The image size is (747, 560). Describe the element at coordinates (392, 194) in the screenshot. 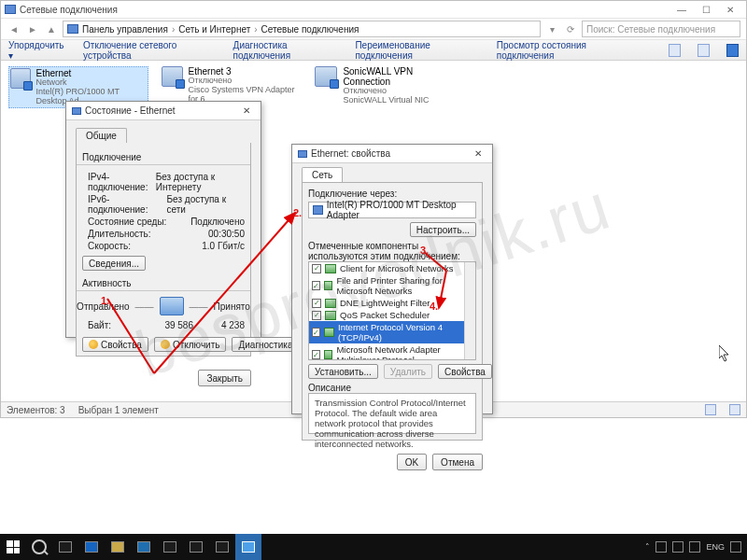

I see `connect-using-label: Подключение через:` at that location.